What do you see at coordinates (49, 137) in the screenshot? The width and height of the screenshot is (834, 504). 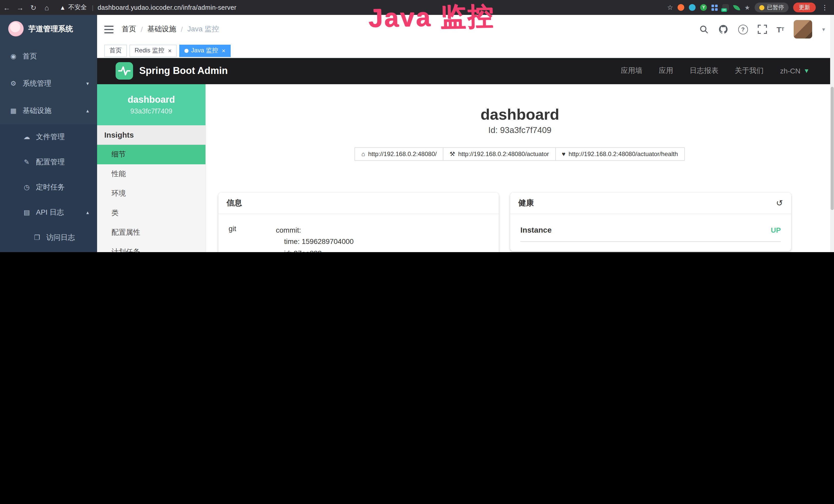 I see `sidebar-item-file-management: ☁ 文件管理` at bounding box center [49, 137].